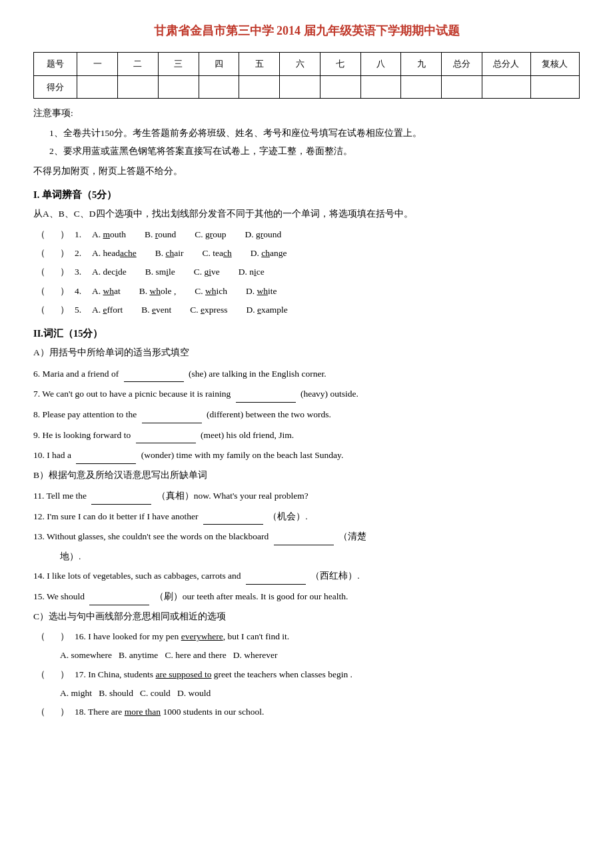 The height and width of the screenshot is (868, 613). What do you see at coordinates (300, 64) in the screenshot?
I see `table-header-6: 六` at bounding box center [300, 64].